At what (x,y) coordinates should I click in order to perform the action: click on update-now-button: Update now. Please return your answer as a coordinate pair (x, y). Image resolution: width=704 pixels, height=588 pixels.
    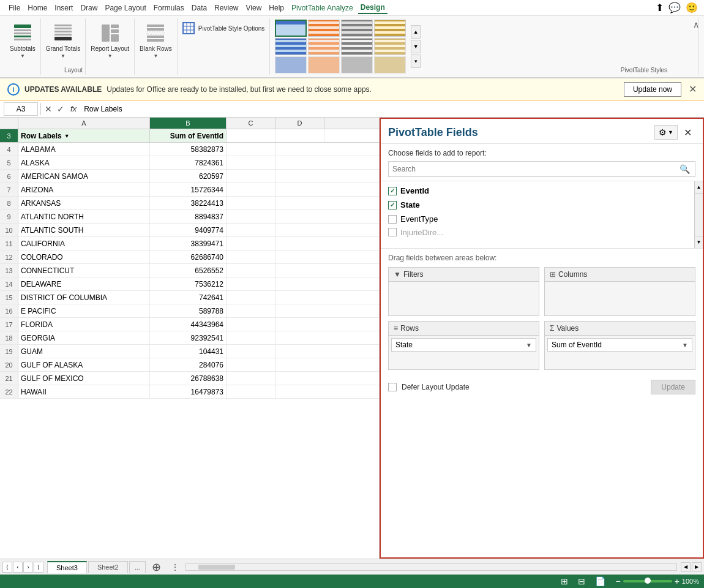
    Looking at the image, I should click on (653, 89).